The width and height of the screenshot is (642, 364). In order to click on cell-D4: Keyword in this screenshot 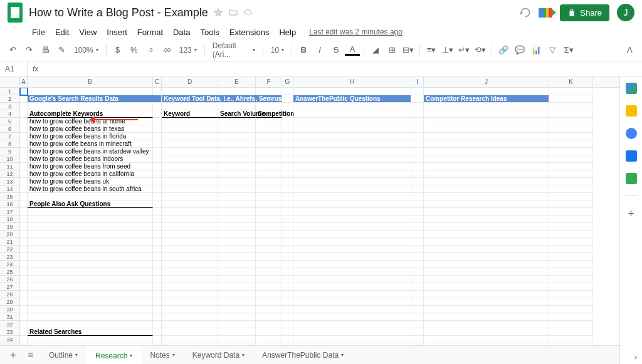, I will do `click(190, 114)`.